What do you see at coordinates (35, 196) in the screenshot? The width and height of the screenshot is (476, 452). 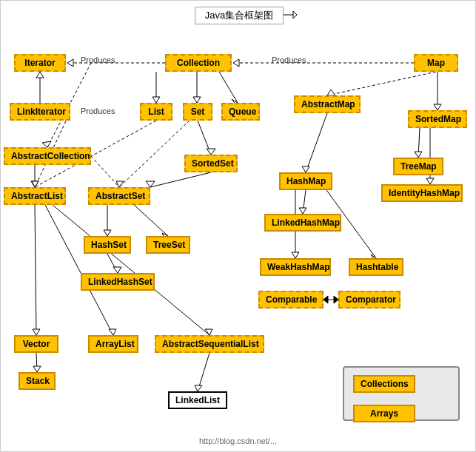 I see `abstractlist-node: AbstractList` at bounding box center [35, 196].